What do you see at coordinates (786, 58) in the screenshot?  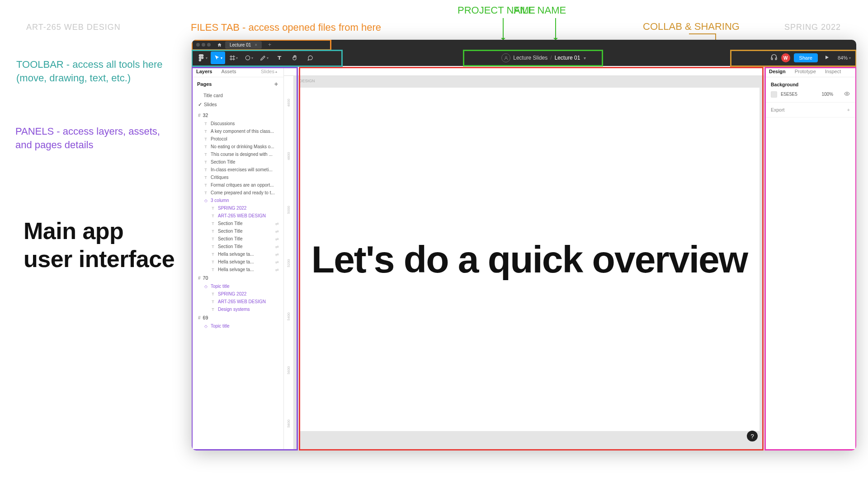 I see `user-avatar: W` at bounding box center [786, 58].